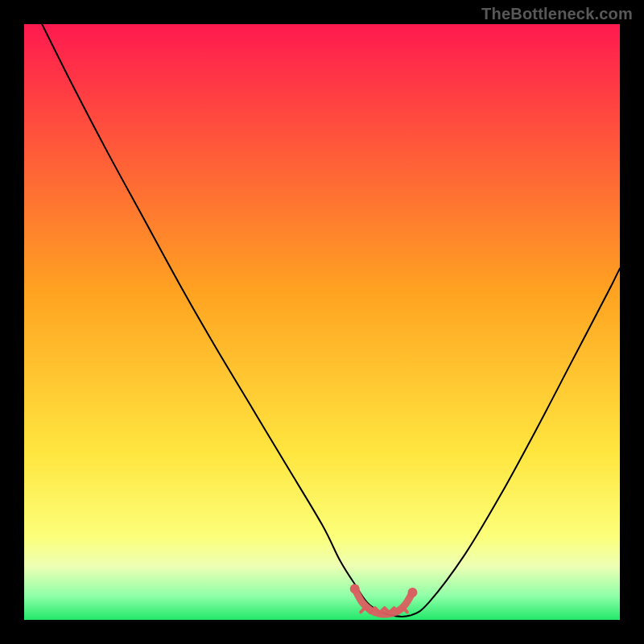 The height and width of the screenshot is (644, 644). What do you see at coordinates (557, 14) in the screenshot?
I see `watermark-text: TheBottleneck.com` at bounding box center [557, 14].